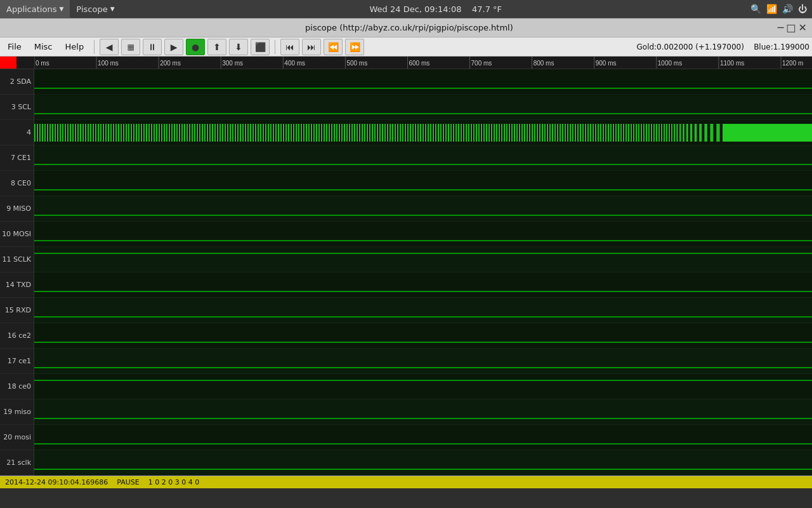  I want to click on channel-label-4: 4, so click(16, 133).